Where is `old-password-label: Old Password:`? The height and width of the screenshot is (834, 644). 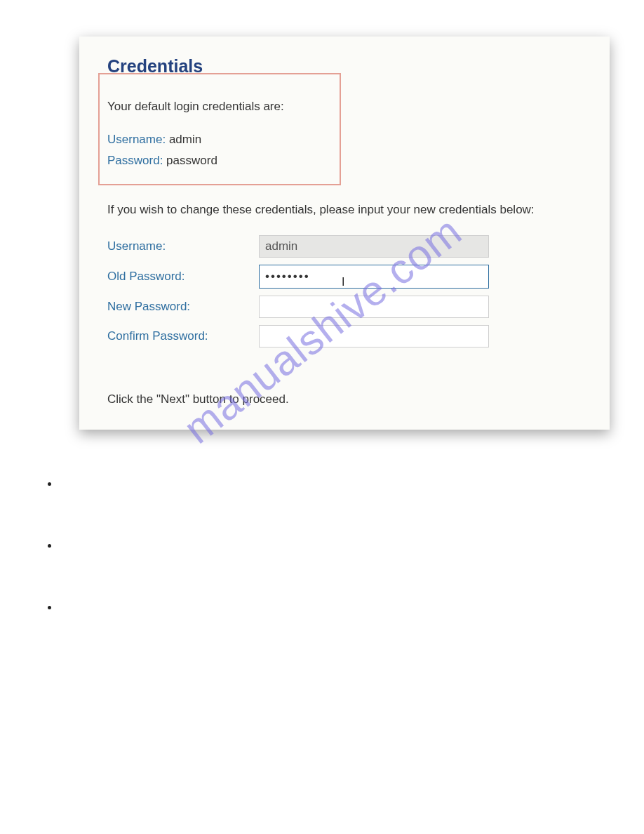 old-password-label: Old Password: is located at coordinates (183, 277).